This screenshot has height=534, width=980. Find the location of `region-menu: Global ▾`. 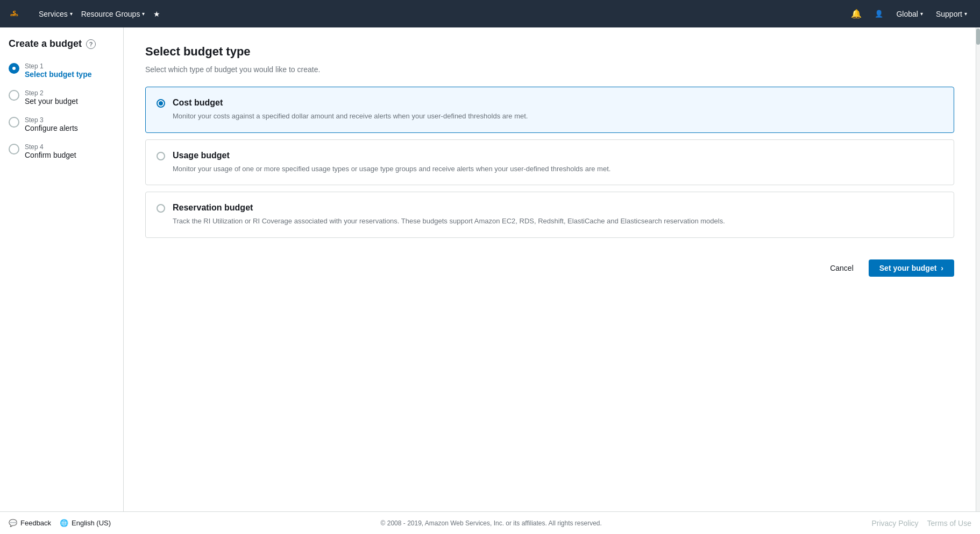

region-menu: Global ▾ is located at coordinates (909, 14).